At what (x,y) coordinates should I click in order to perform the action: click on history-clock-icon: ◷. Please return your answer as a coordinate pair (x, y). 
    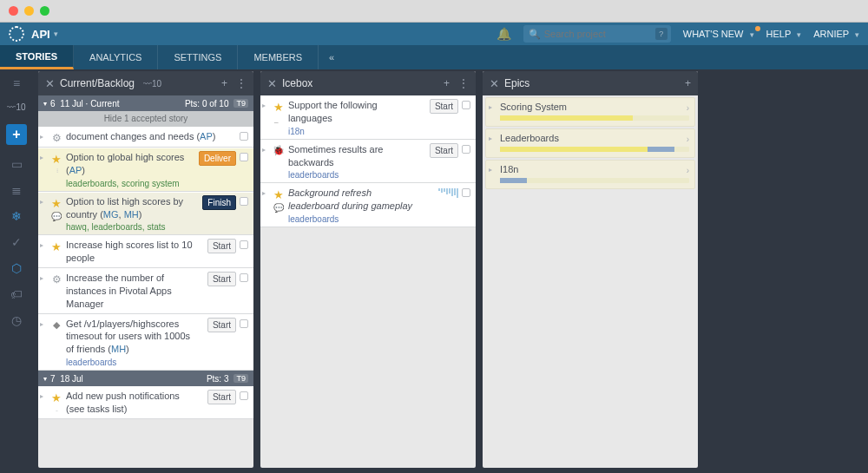
    Looking at the image, I should click on (16, 320).